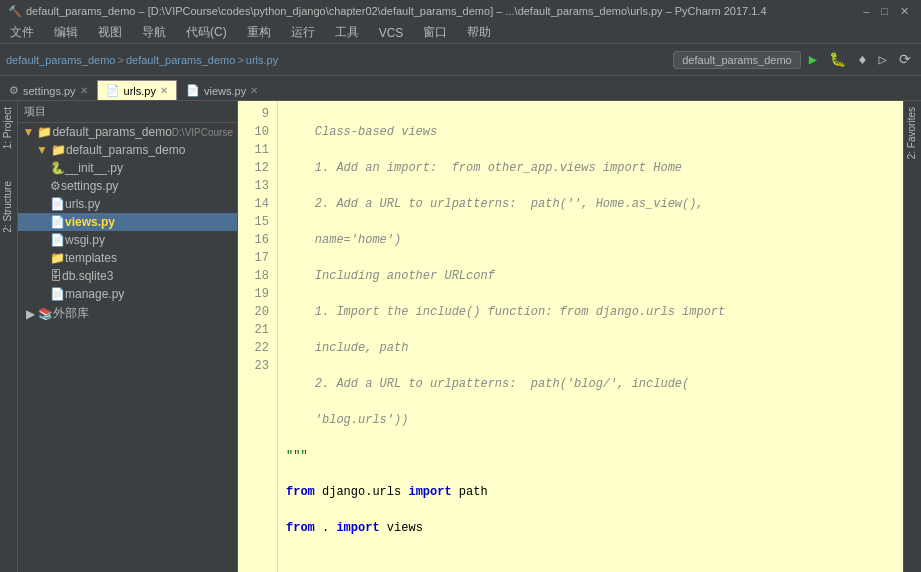  I want to click on breadcrumb-sep2: >, so click(240, 60).